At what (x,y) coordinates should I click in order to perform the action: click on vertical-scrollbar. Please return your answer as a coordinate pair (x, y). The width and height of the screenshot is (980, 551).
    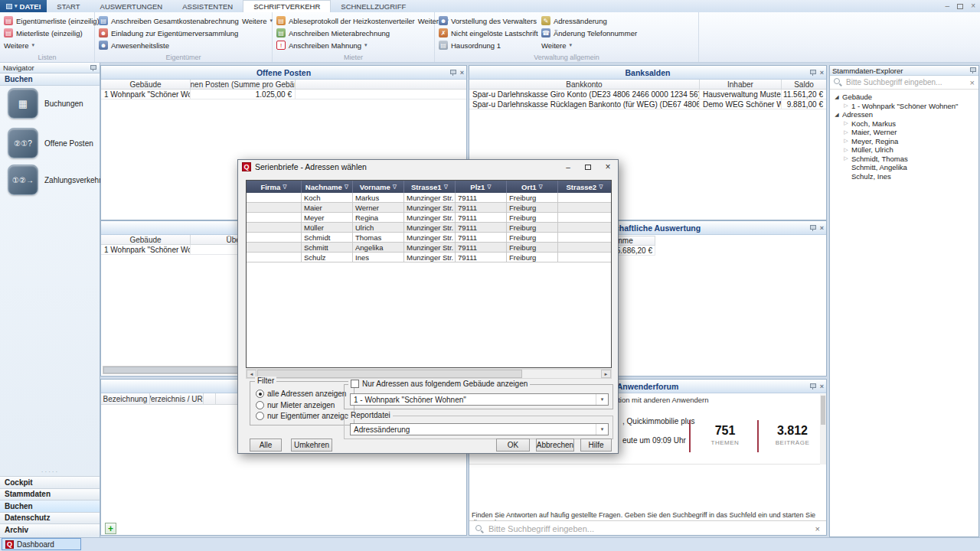
    Looking at the image, I should click on (823, 429).